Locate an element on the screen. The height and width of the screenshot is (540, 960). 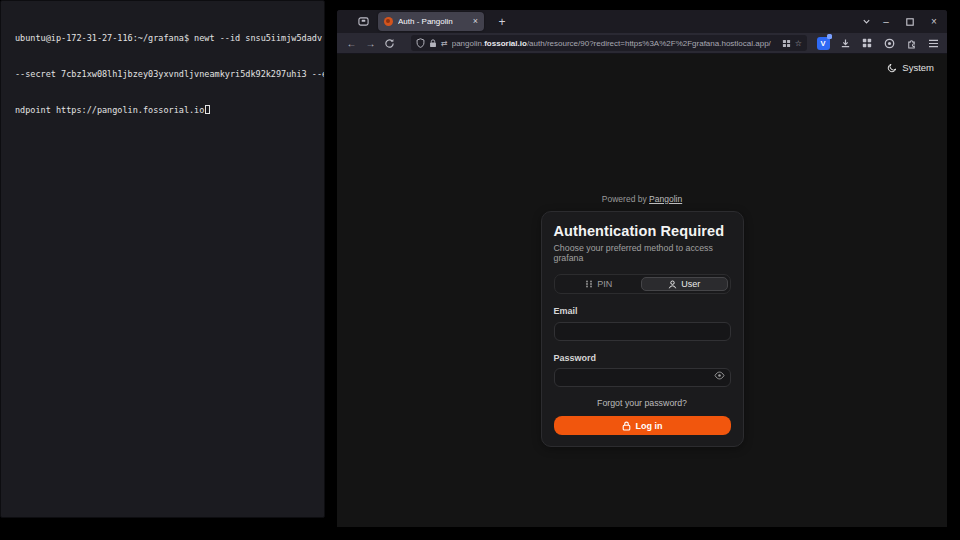
navigation-toolbar: ← → ⇄ pangolin.fossorial.io/auth/resourc… is located at coordinates (642, 44).